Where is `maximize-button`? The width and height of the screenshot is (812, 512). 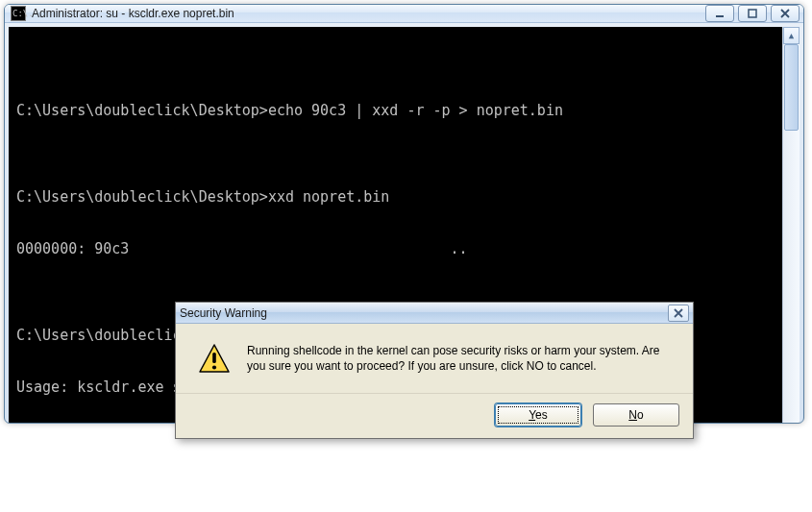 maximize-button is located at coordinates (752, 13).